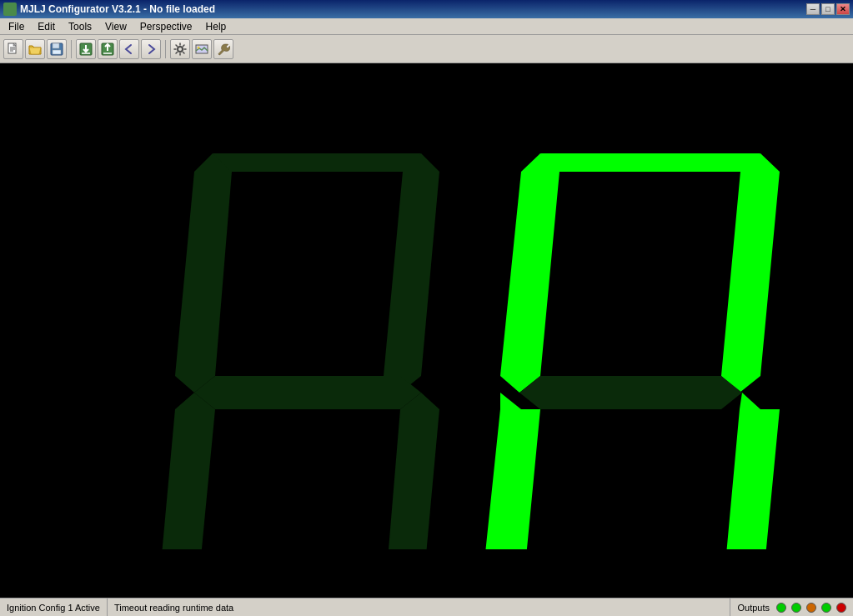 The image size is (853, 616). What do you see at coordinates (53, 608) in the screenshot?
I see `status-left-text: Ignition Config 1 Active` at bounding box center [53, 608].